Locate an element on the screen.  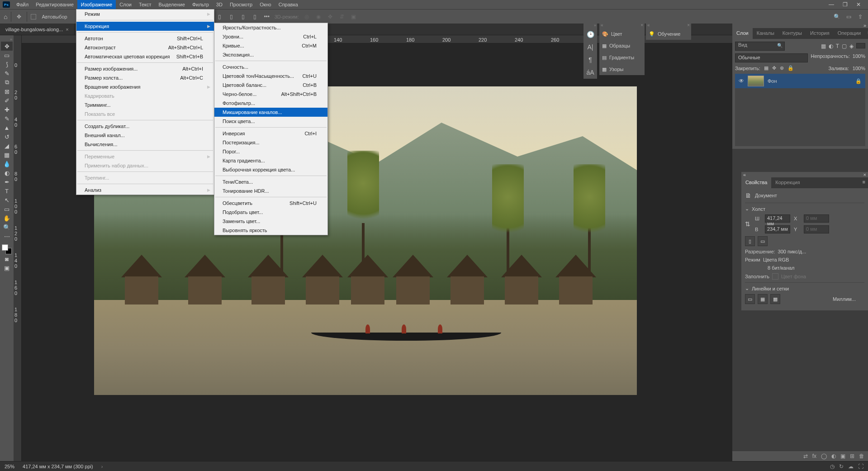
filter-toggle is located at coordinates (861, 46).